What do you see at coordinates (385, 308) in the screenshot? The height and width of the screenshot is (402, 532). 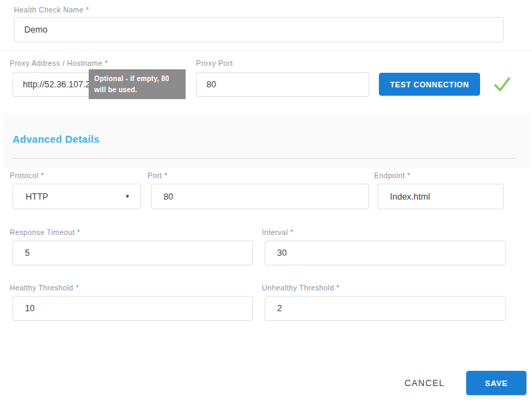 I see `unhealthy-threshold-input` at bounding box center [385, 308].